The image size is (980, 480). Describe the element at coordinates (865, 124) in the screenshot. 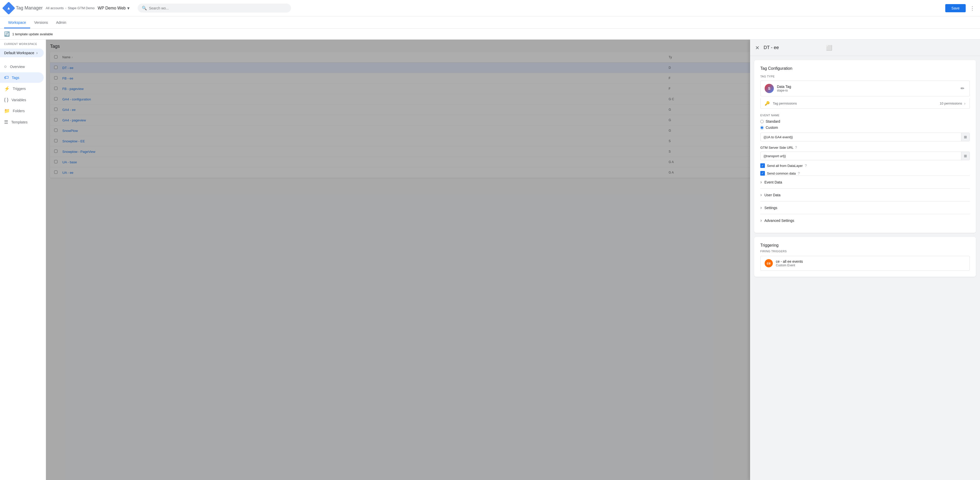

I see `radio-group: Standard Custom` at that location.